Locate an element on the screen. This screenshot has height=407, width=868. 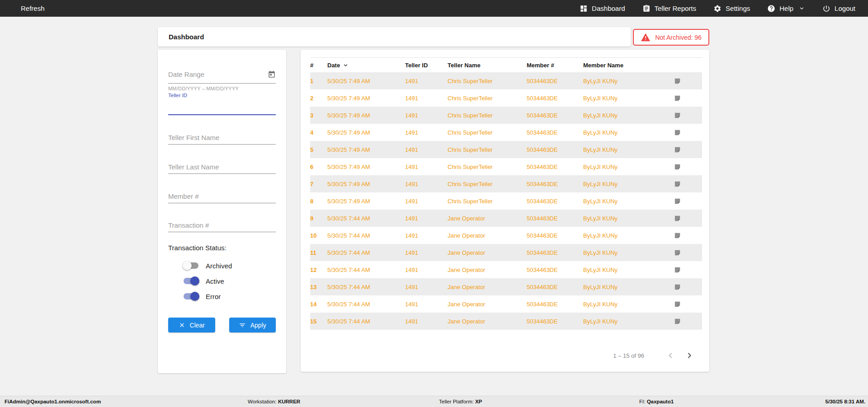
table-row: 95/30/25 7:44 AM1491Jane Operator5034463… is located at coordinates (506, 218).